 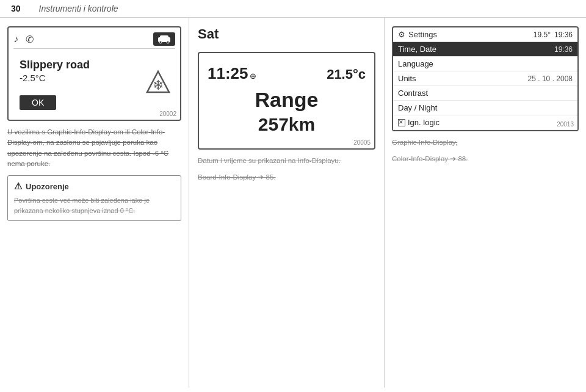 What do you see at coordinates (293, 9) in the screenshot?
I see `page-header: 30 Instrumenti i kontrole` at bounding box center [293, 9].